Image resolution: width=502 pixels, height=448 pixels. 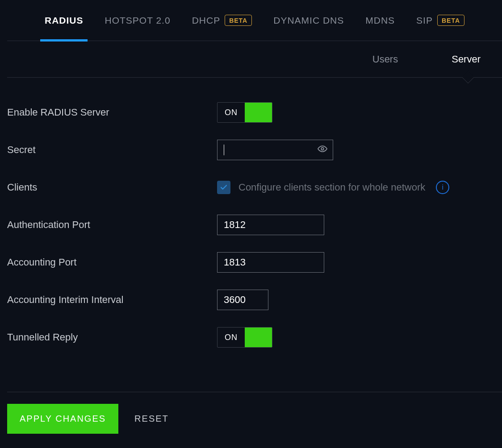 I want to click on tab-sip: SIP BETA, so click(x=440, y=21).